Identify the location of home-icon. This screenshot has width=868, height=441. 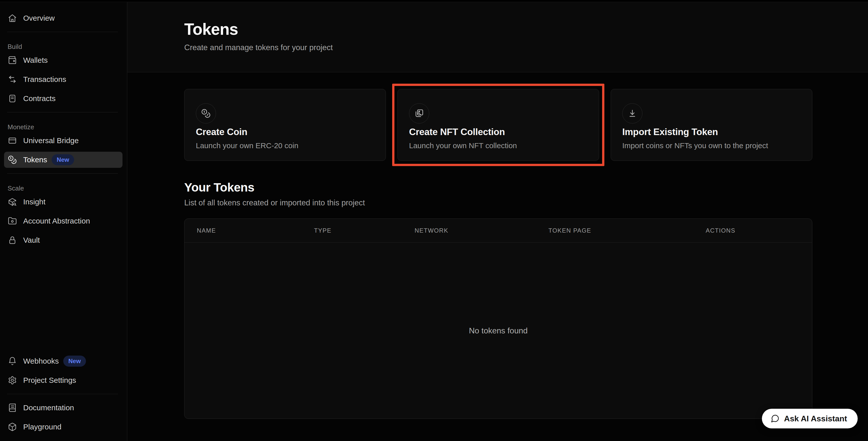
(12, 18).